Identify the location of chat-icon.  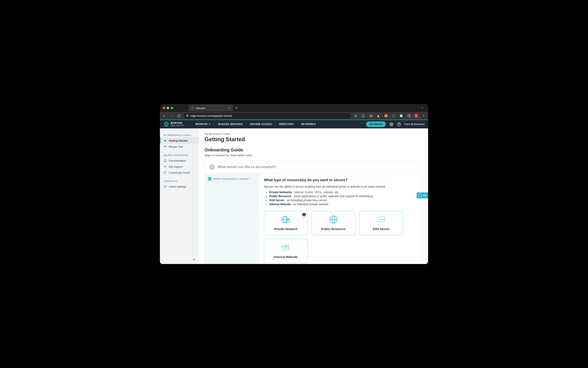
(165, 173).